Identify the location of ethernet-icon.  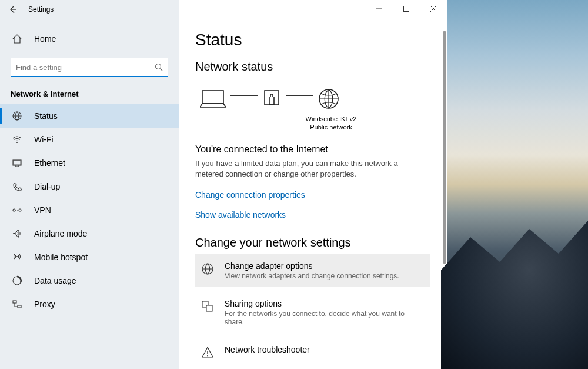
(17, 163).